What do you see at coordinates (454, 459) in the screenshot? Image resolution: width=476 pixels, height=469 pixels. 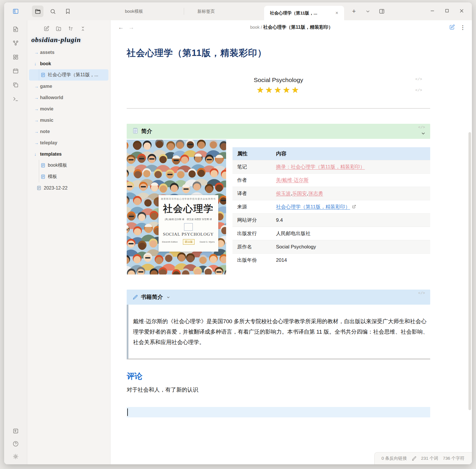 I see `char-count: 736 个字符` at bounding box center [454, 459].